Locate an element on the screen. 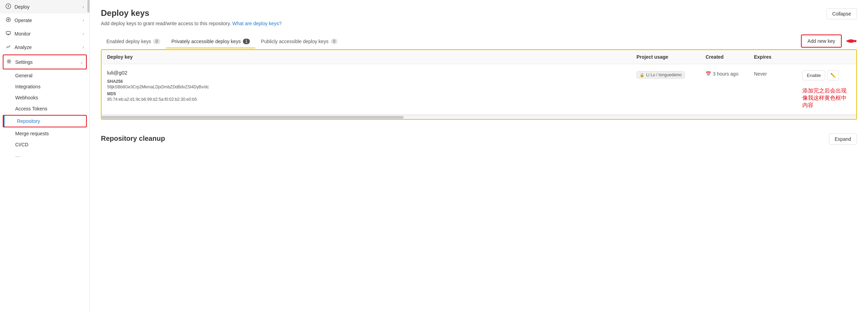 Image resolution: width=868 pixels, height=313 pixels. chevron-right-icon-3: › is located at coordinates (83, 34).